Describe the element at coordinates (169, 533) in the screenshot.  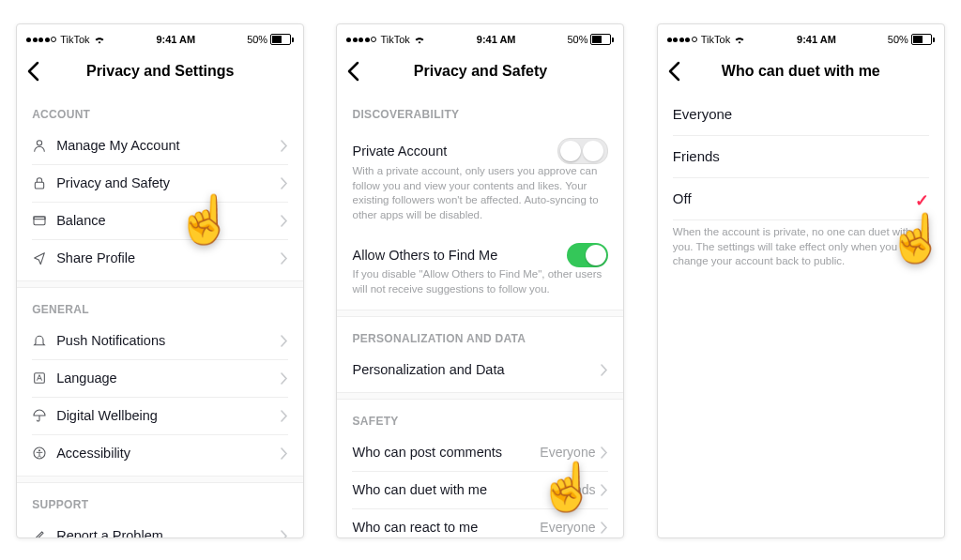
I see `row-label: Report a Problem` at that location.